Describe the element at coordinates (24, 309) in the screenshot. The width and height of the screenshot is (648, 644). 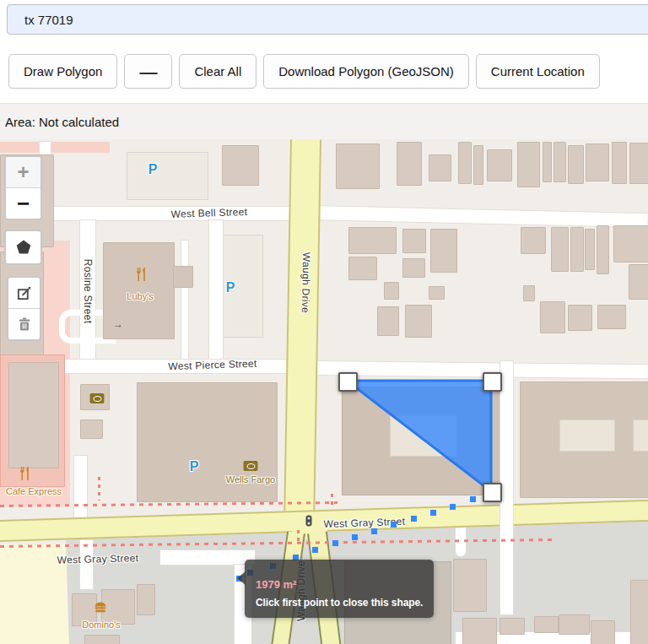
I see `edit-toolbar` at that location.